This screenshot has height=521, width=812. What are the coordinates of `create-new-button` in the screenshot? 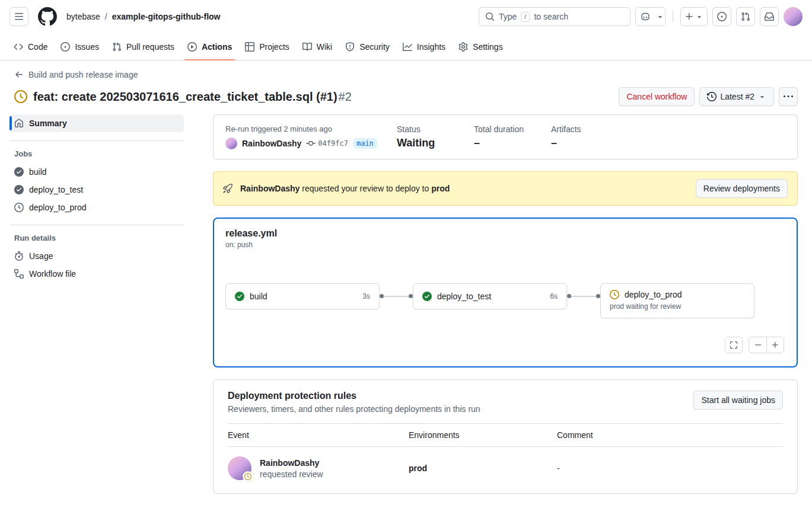 It's located at (694, 17).